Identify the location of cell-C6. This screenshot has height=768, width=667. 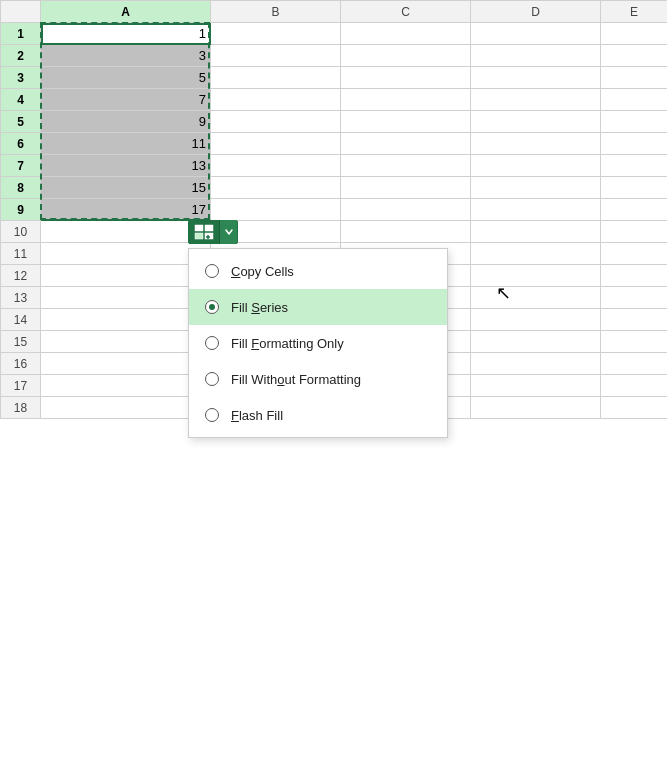
(406, 144).